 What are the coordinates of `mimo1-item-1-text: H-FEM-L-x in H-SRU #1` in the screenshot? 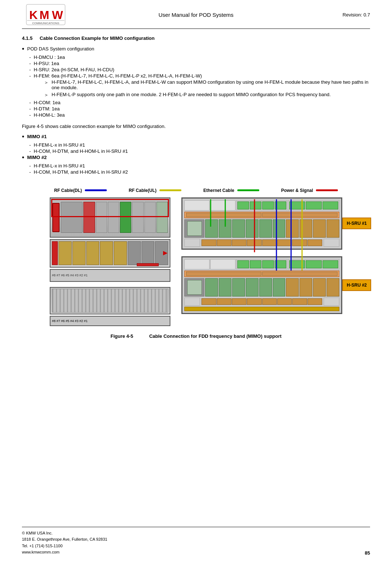 It's located at (59, 145).